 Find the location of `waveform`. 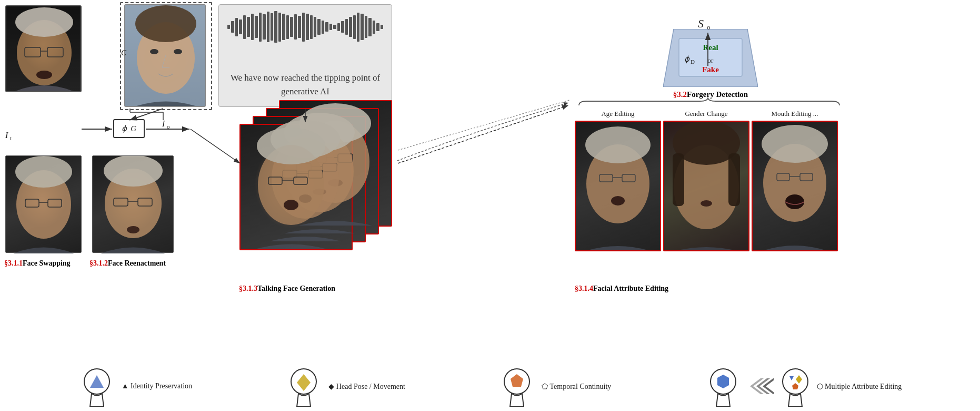

waveform is located at coordinates (305, 27).